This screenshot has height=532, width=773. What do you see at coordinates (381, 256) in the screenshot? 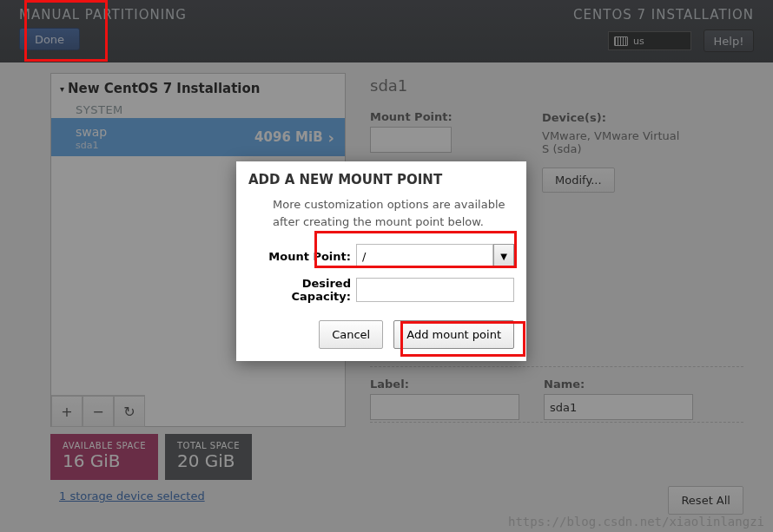
I see `dialog-mount-row: Mount Point: ▼` at bounding box center [381, 256].